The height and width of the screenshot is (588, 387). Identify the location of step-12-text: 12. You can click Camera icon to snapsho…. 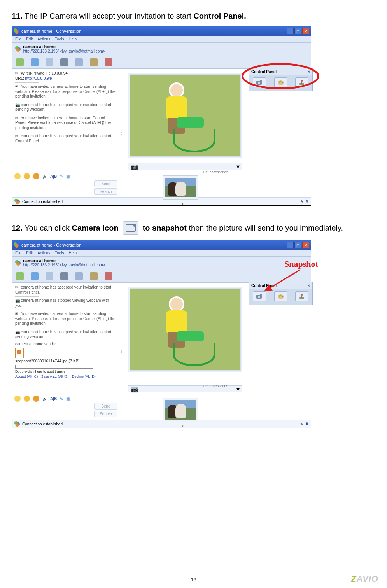
(194, 228).